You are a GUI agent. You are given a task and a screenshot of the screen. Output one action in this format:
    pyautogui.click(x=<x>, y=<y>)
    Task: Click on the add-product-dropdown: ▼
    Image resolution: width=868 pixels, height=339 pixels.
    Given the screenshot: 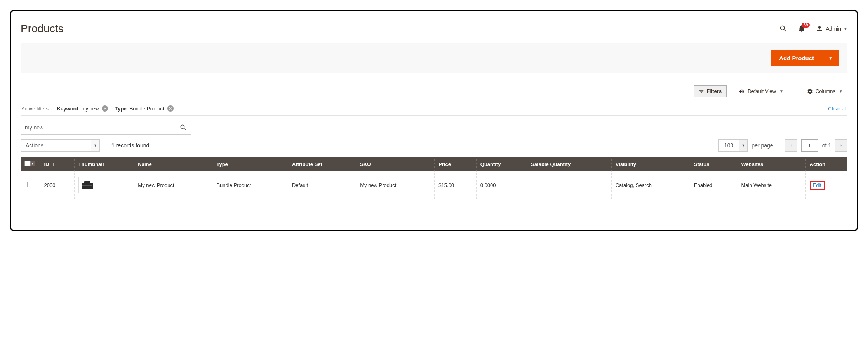 What is the action you would take?
    pyautogui.click(x=830, y=58)
    